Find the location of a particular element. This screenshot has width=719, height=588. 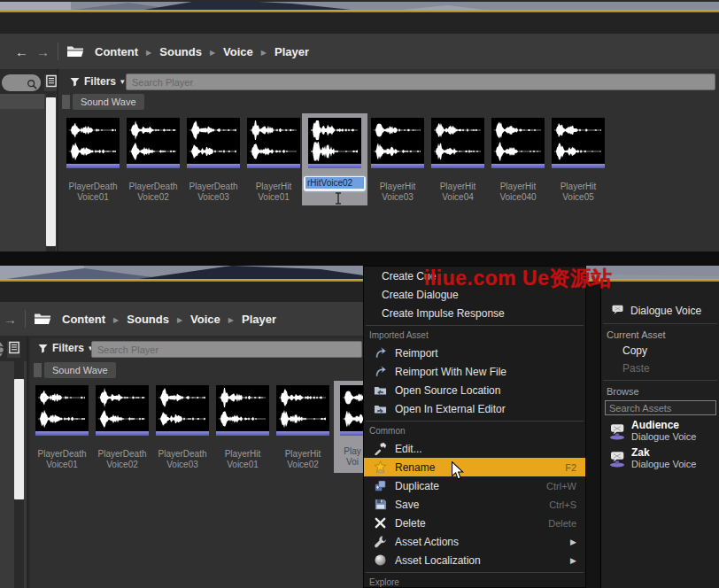

menu-item-delete: DeleteDelete is located at coordinates (475, 522).